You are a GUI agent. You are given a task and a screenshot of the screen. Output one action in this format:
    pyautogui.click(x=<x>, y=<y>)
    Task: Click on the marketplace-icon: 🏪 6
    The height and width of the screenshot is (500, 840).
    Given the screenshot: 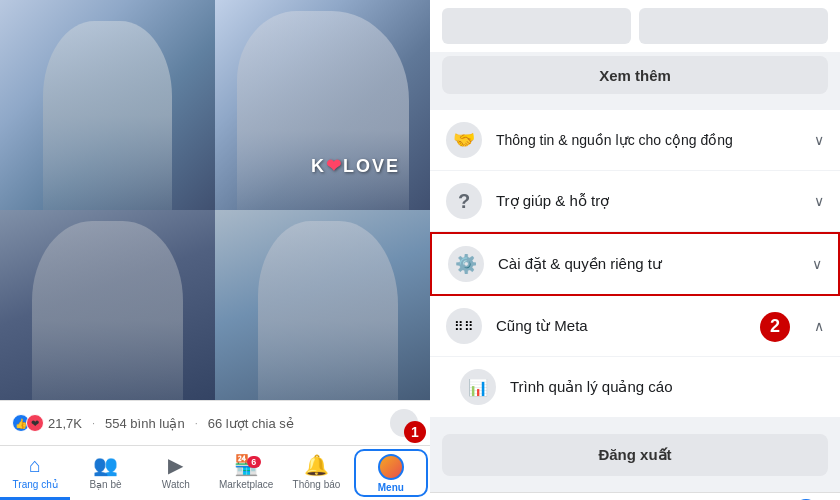 What is the action you would take?
    pyautogui.click(x=246, y=465)
    